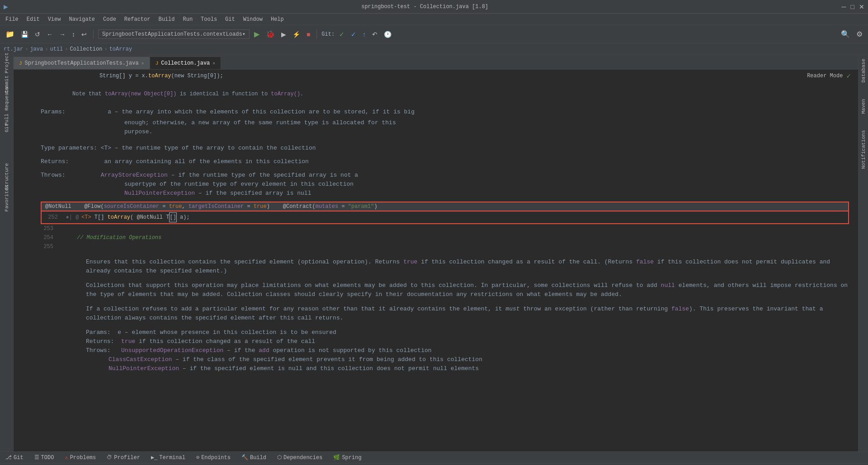 This screenshot has height=465, width=868. Describe the element at coordinates (434, 34) in the screenshot. I see `toolbar: 📁 💾 ↺ ← → ↕ ↩ SpringbootTestApplicationT…` at that location.